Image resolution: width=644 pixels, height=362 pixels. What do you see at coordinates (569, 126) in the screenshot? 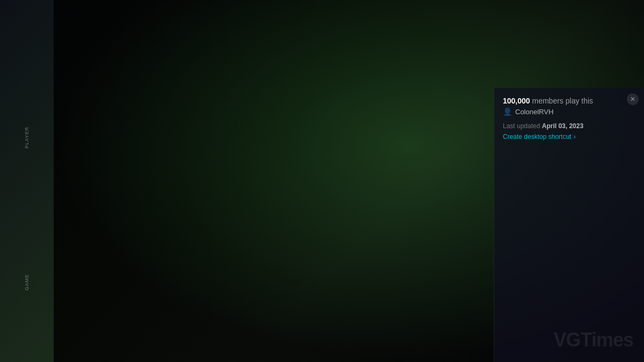
I see `last-updated: Last updated April 03, 2023` at bounding box center [569, 126].